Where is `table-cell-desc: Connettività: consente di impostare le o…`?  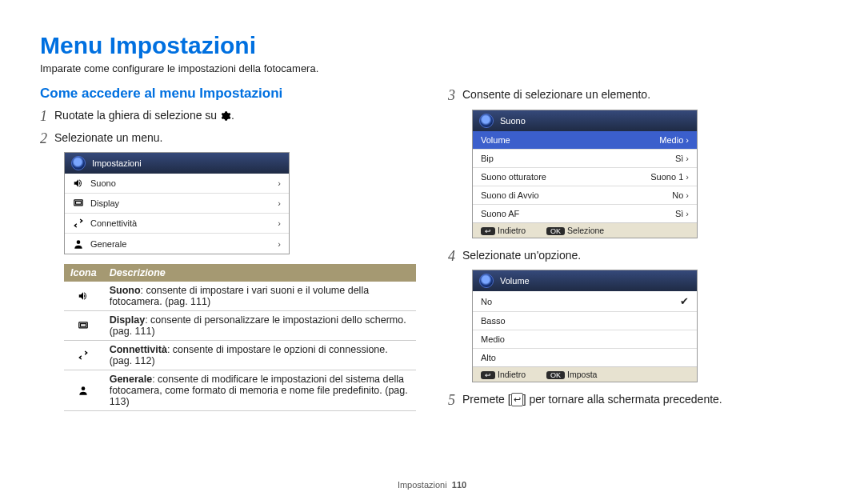 table-cell-desc: Connettività: consente di impostare le o… is located at coordinates (259, 355).